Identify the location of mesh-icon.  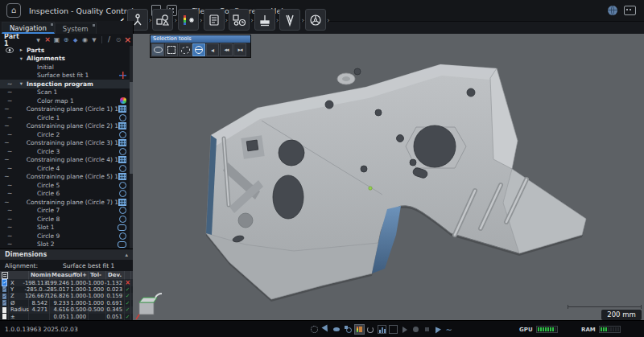
(427, 330).